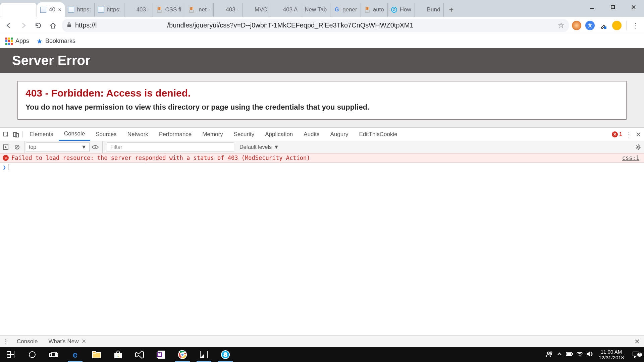 The width and height of the screenshot is (644, 362). What do you see at coordinates (169, 10) in the screenshot?
I see `browser-tab: CSS fi` at bounding box center [169, 10].